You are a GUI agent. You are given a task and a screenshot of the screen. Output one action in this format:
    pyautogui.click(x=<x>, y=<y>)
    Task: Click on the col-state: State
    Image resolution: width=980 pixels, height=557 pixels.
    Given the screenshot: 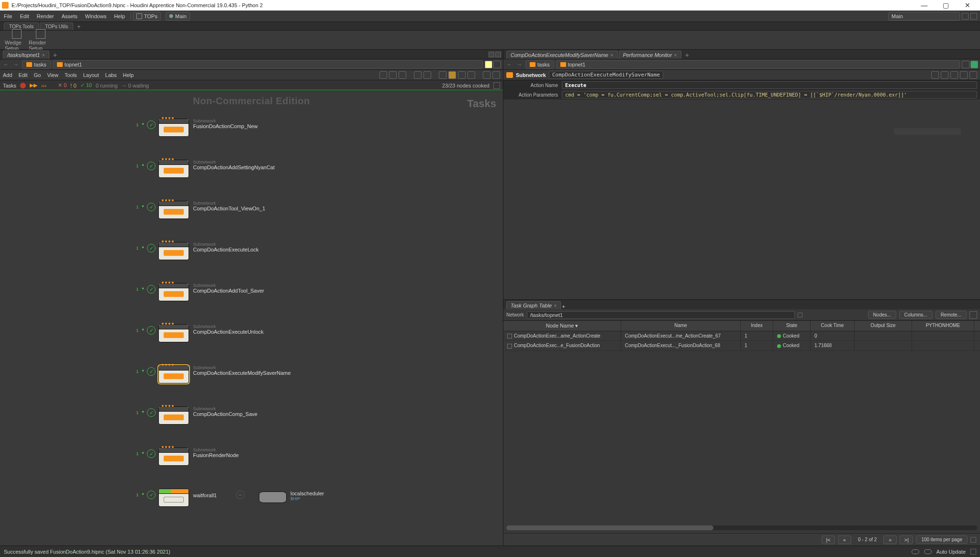 What is the action you would take?
    pyautogui.click(x=792, y=326)
    